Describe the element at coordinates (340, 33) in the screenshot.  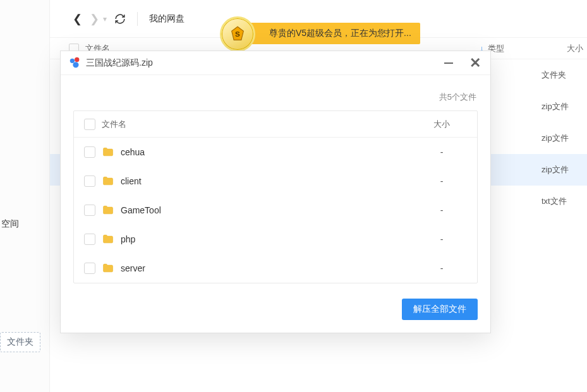
I see `vip-banner-text: 尊贵的V5超级会员，正在为您打开...` at that location.